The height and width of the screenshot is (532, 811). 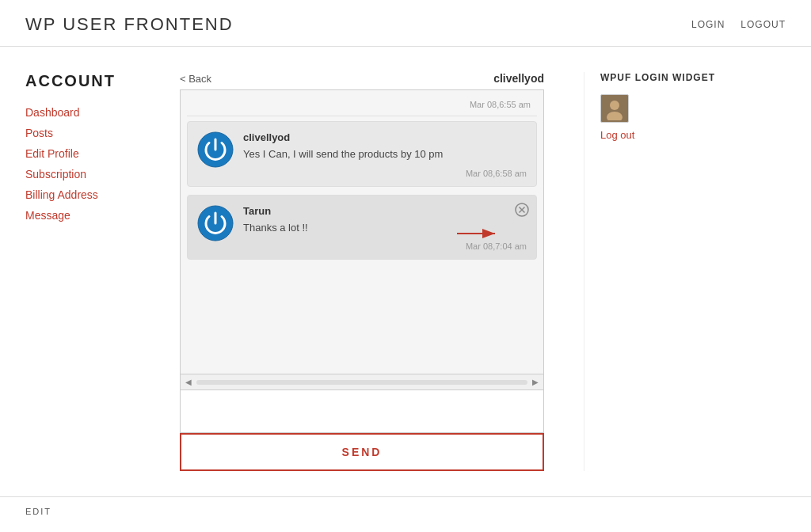 What do you see at coordinates (708, 25) in the screenshot?
I see `login-link: LOGIN` at bounding box center [708, 25].